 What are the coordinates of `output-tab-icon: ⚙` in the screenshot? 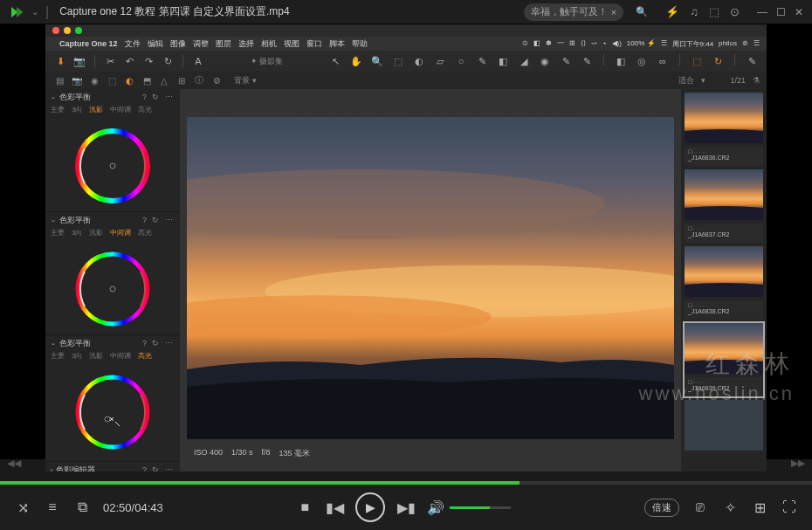 It's located at (217, 80).